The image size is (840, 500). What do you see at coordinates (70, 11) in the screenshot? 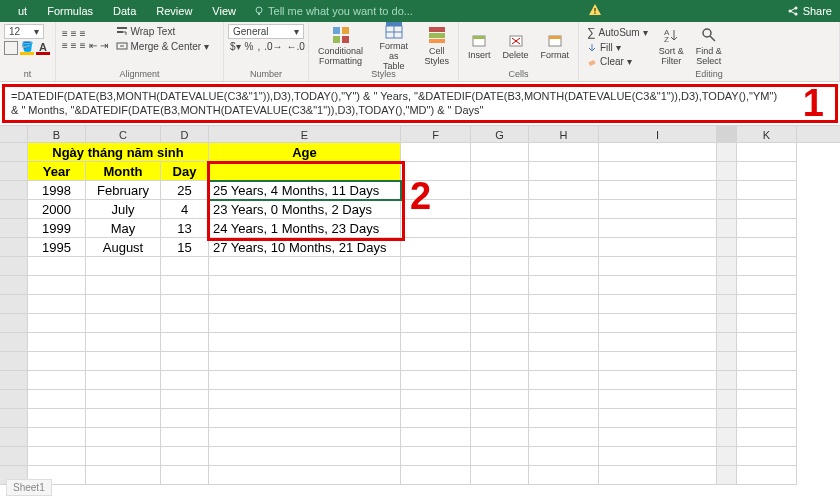
I see `tab-formulas: Formulas` at bounding box center [70, 11].